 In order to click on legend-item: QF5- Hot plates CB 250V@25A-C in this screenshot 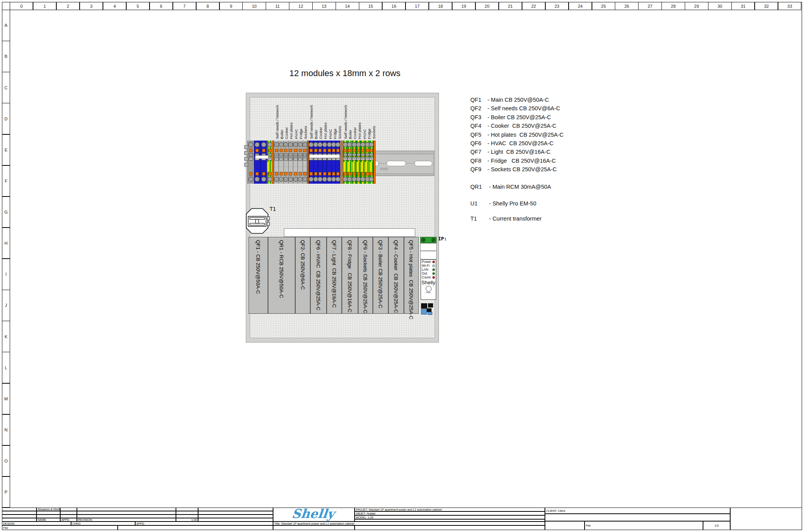, I will do `click(517, 135)`.